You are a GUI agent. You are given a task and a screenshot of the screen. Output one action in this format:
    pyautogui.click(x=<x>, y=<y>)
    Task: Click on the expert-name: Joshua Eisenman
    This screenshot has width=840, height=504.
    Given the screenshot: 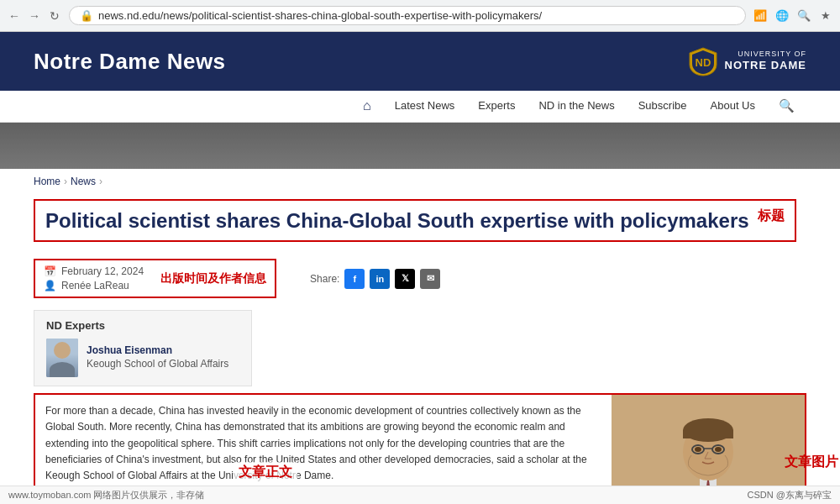 What is the action you would take?
    pyautogui.click(x=158, y=350)
    